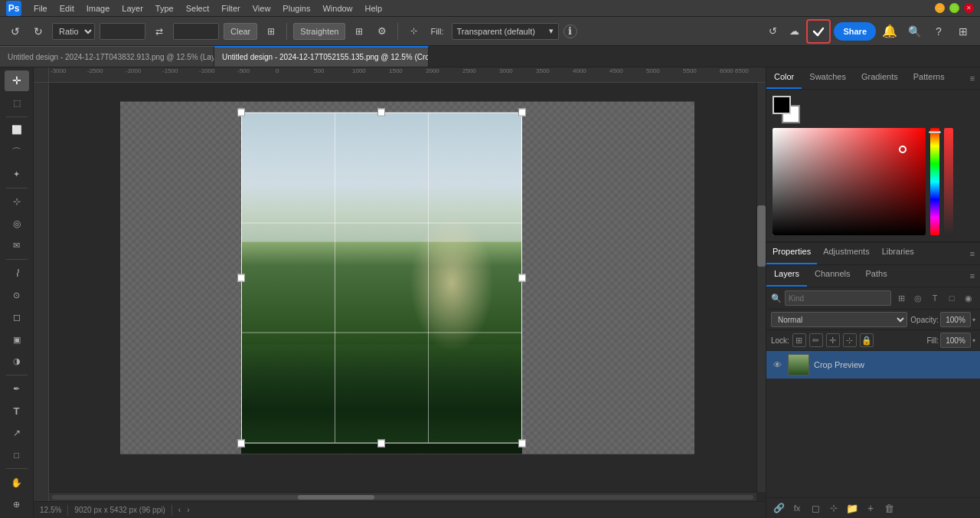  What do you see at coordinates (956, 320) in the screenshot?
I see `opacity-input` at bounding box center [956, 320].